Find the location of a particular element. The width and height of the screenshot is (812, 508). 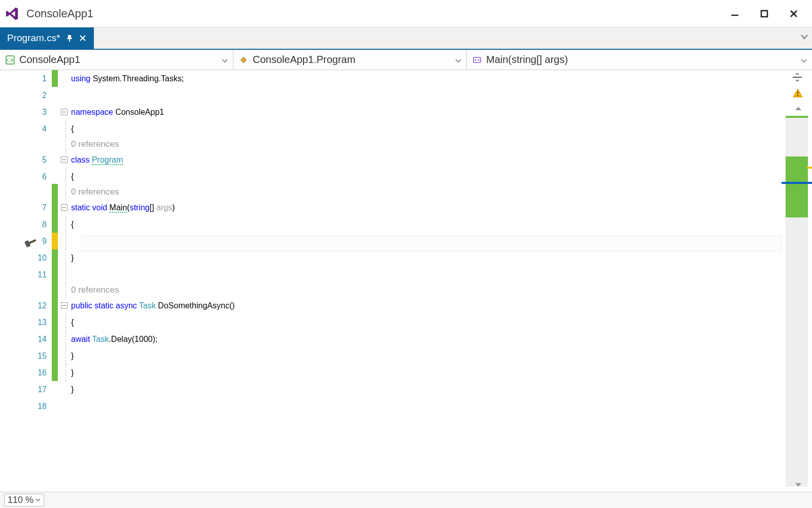

project-dropdown-label: ConsoleApp1 is located at coordinates (50, 60).